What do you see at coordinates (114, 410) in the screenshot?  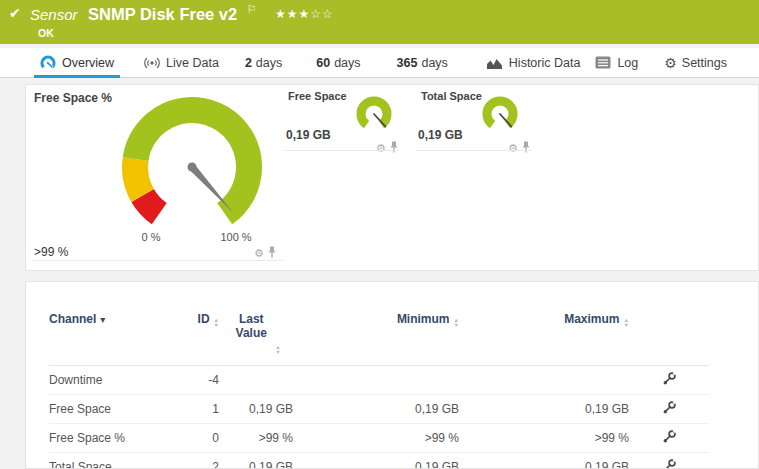 I see `channel-name: Free Space` at bounding box center [114, 410].